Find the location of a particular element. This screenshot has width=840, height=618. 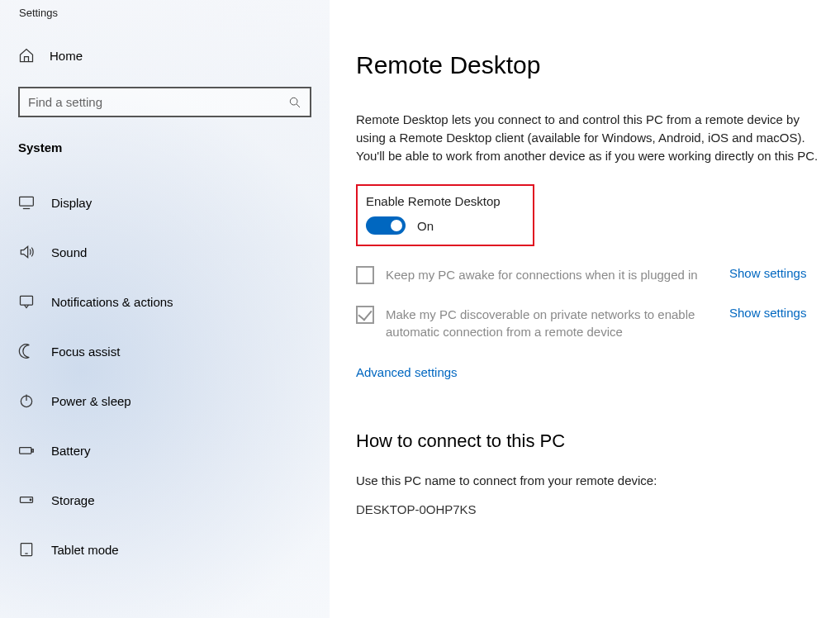

app-title: Settings is located at coordinates (165, 10).